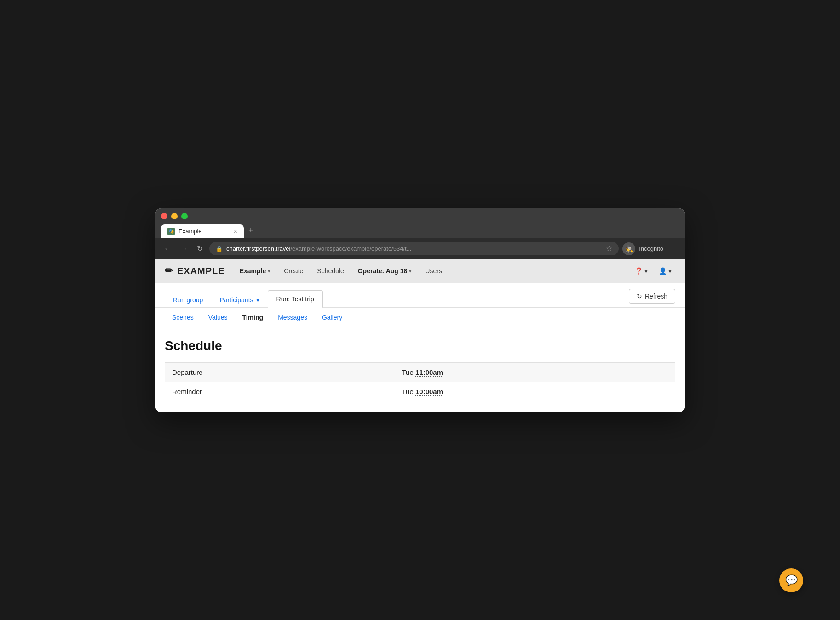  Describe the element at coordinates (253, 271) in the screenshot. I see `nav-item-example-label: Example` at that location.